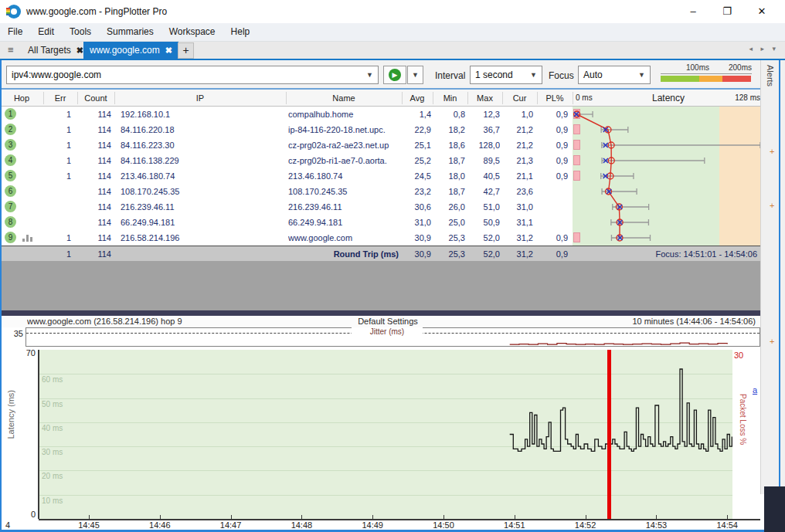 This screenshot has width=785, height=532. What do you see at coordinates (388, 321) in the screenshot?
I see `timeline-settings-label: Default Settings` at bounding box center [388, 321].